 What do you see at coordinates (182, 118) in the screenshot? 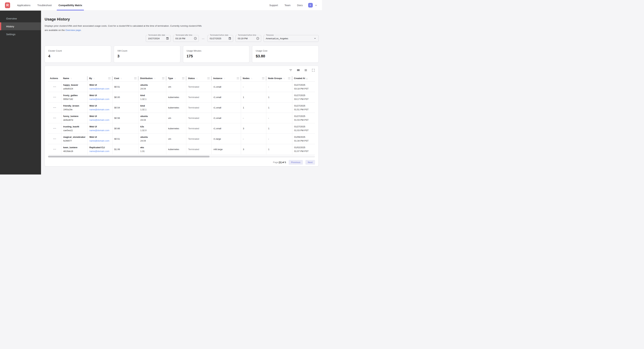
I see `table-row: funny_lumiere de9ed87d Web UI name@domai…` at bounding box center [182, 118].